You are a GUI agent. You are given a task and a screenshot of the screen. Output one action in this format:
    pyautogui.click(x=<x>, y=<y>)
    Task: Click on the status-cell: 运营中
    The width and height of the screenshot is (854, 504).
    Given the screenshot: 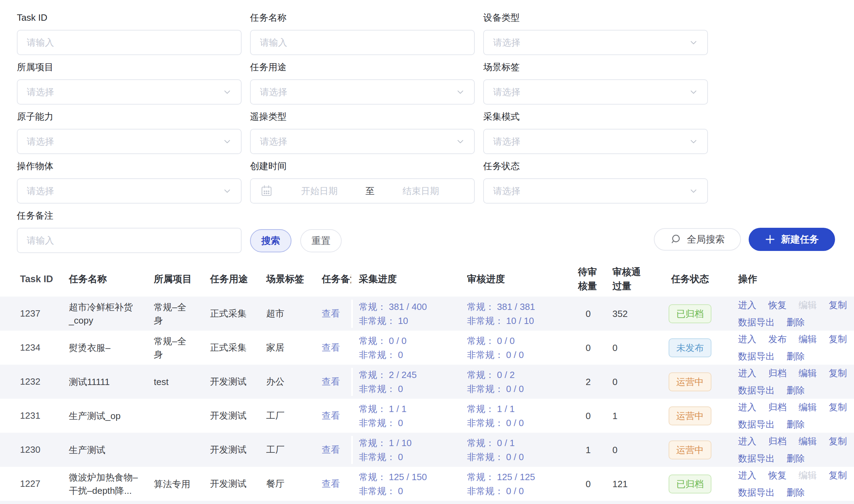 What is the action you would take?
    pyautogui.click(x=690, y=450)
    